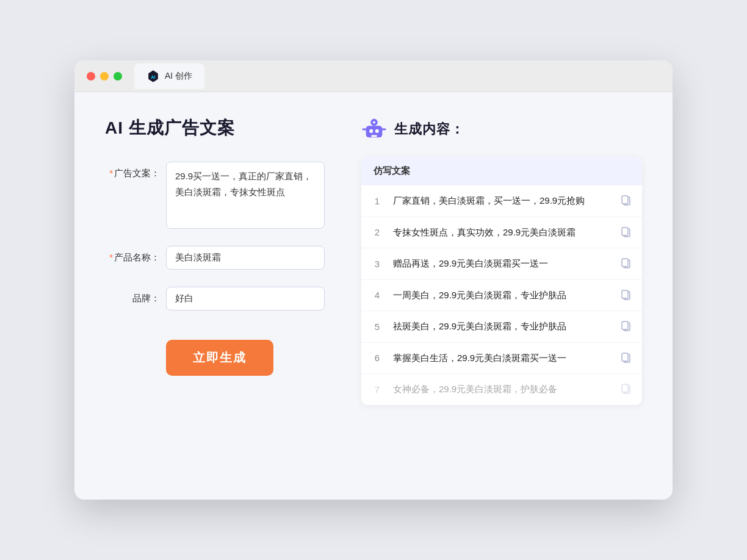 The width and height of the screenshot is (747, 560). What do you see at coordinates (502, 296) in the screenshot?
I see `table-row: 4 一周美白，29.9元美白淡斑霜，专业护肤品` at bounding box center [502, 296].